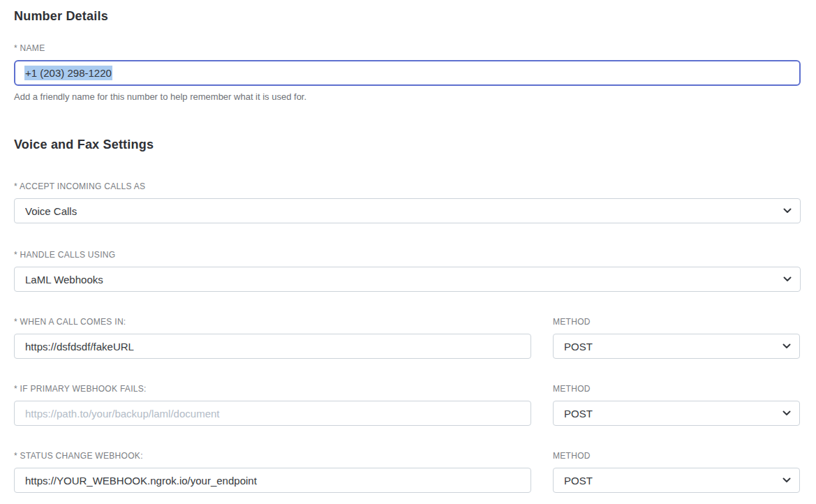 The image size is (816, 504). I want to click on name-label: * NAME, so click(408, 48).